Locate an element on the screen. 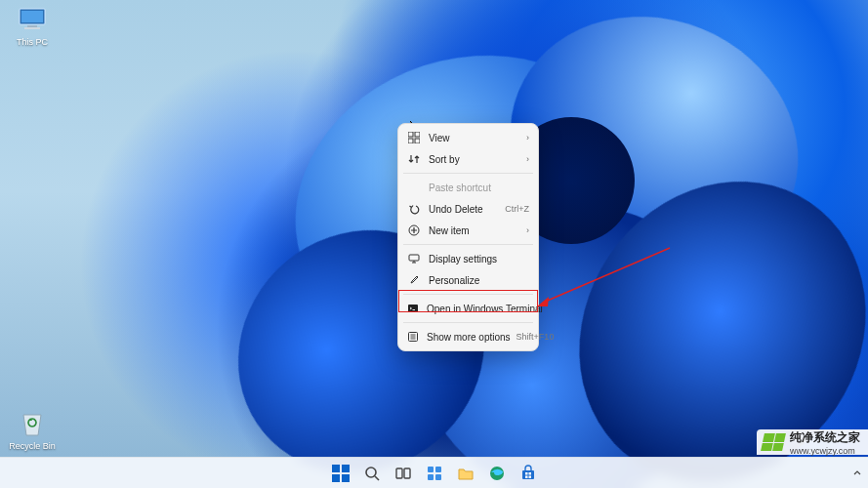  menu-accelerator: Shift+F10 is located at coordinates (535, 337).